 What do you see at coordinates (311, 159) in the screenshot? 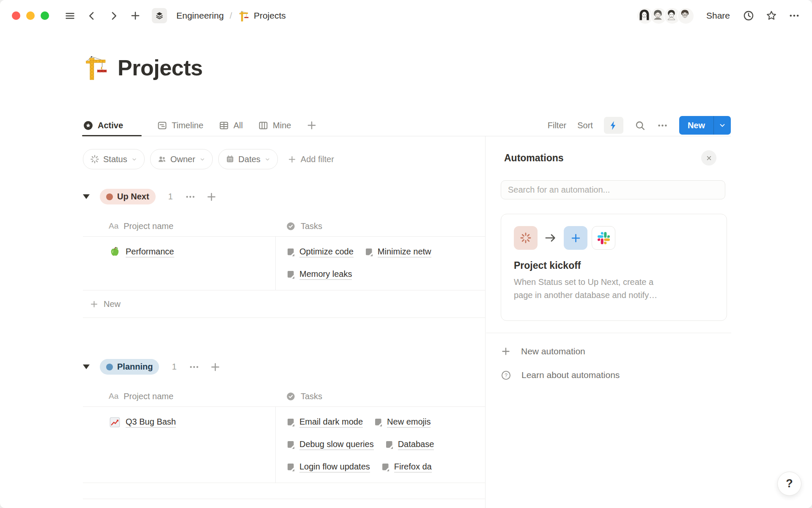
I see `add-filter-button: Add filter` at bounding box center [311, 159].